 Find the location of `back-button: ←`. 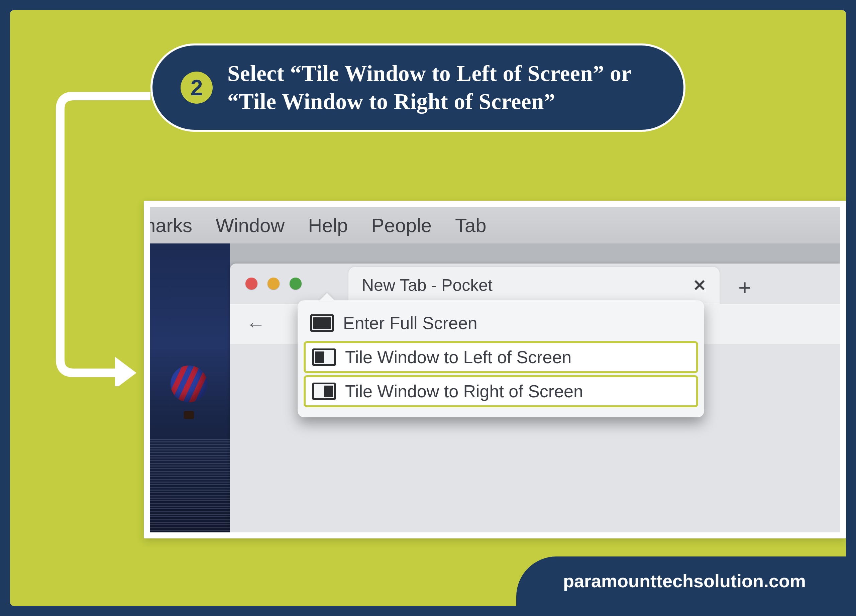

back-button: ← is located at coordinates (256, 324).